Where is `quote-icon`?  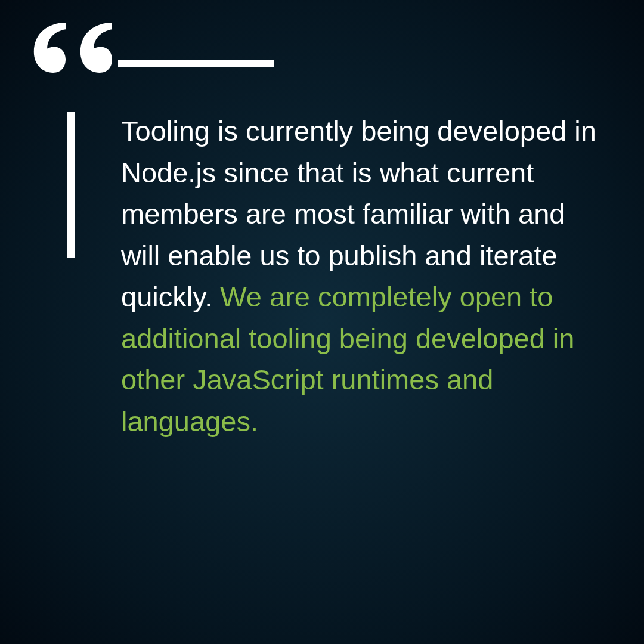
quote-icon is located at coordinates (68, 48).